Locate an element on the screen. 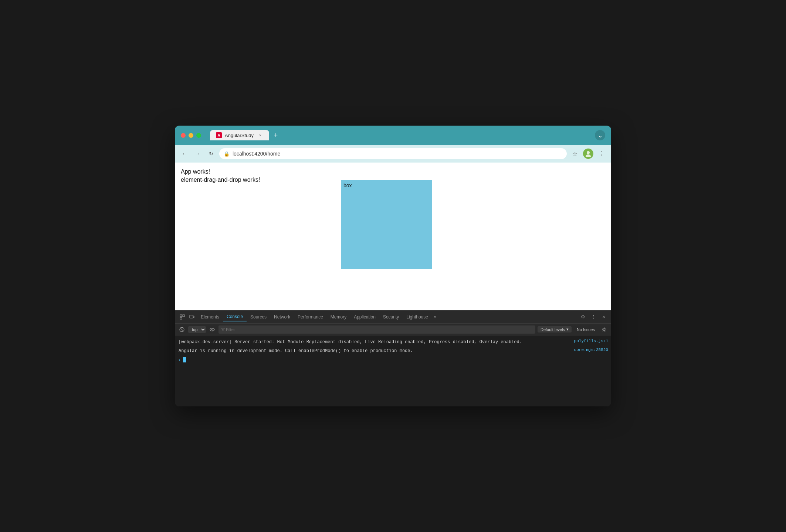  back-button: ← is located at coordinates (184, 154).